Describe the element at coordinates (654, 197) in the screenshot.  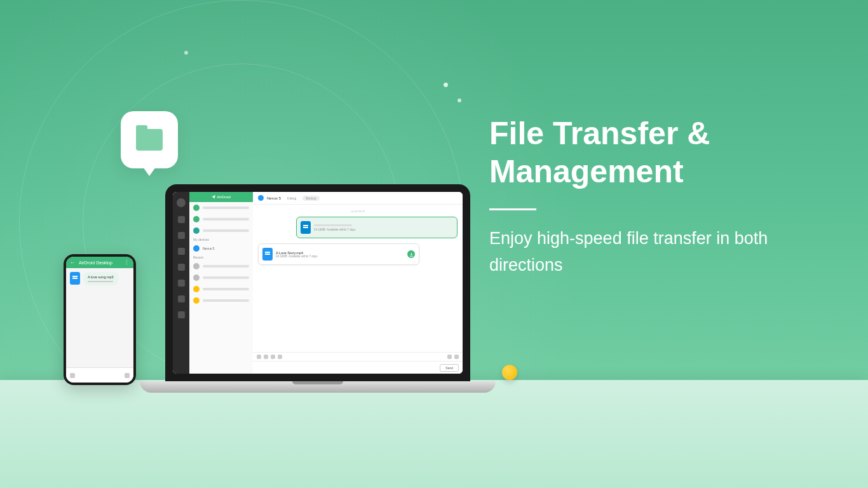
I see `hero-text: File Transfer & Management Enjoy high-sp…` at that location.